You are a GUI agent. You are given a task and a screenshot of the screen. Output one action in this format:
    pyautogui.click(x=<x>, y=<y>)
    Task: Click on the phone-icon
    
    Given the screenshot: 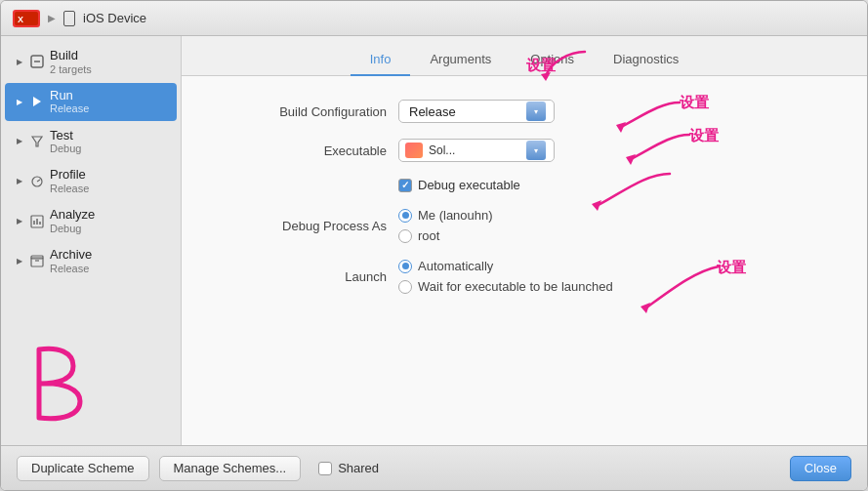 What is the action you would take?
    pyautogui.click(x=69, y=19)
    